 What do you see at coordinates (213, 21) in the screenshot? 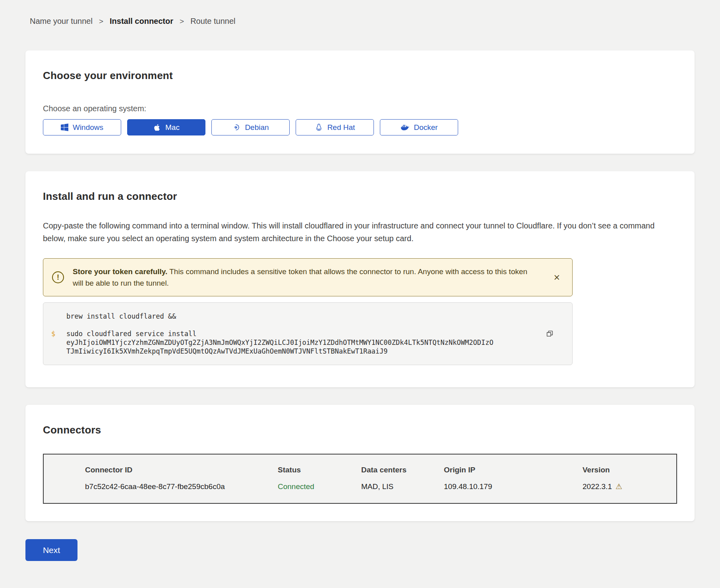
I see `breadcrumb-route-tunnel: Route tunnel` at bounding box center [213, 21].